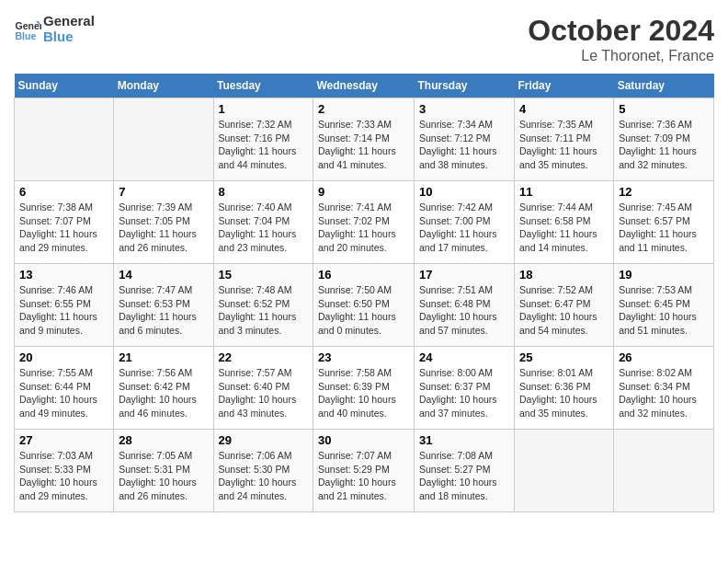 The height and width of the screenshot is (563, 728). Describe the element at coordinates (364, 223) in the screenshot. I see `calendar-week-row: 6 Sunrise: 7:38 AMSunset: 7:07 PMDayligh…` at that location.